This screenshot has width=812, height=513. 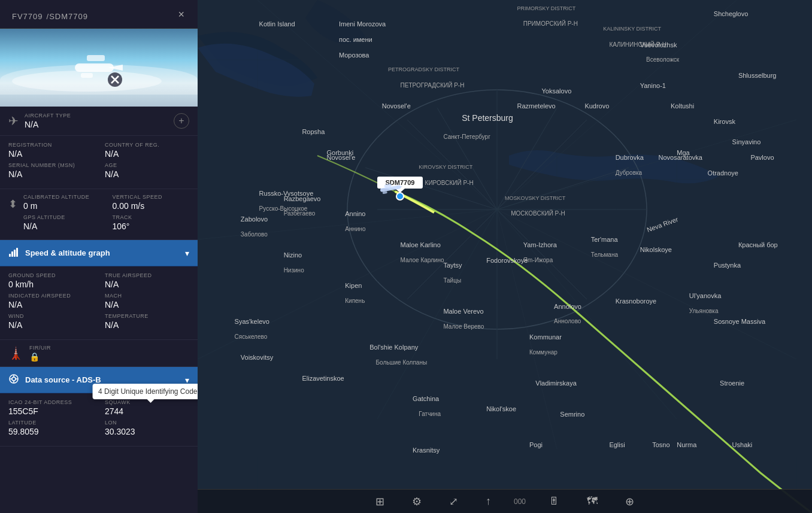 I want to click on temperature-label: TEMPERATURE, so click(x=147, y=316).